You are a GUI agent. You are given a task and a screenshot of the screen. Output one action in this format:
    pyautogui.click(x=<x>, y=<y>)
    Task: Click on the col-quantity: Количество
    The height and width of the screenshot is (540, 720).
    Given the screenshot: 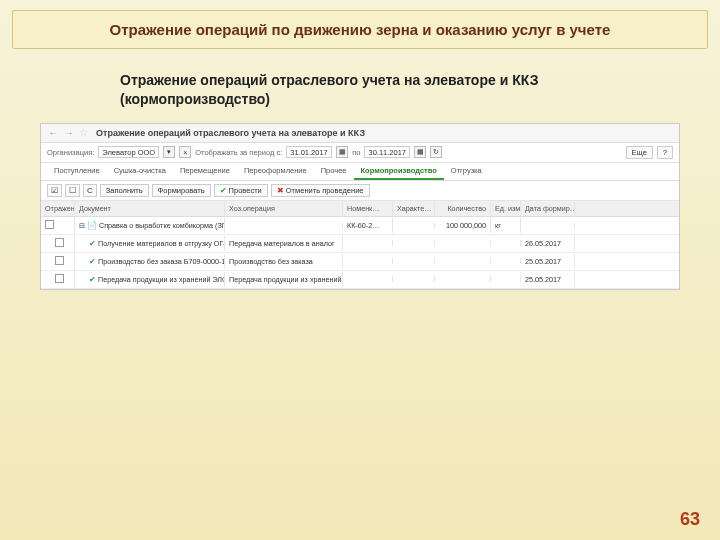 What is the action you would take?
    pyautogui.click(x=463, y=208)
    